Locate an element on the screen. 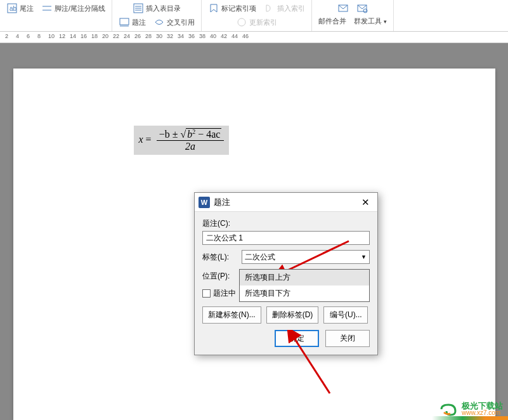 Image resolution: width=508 pixels, height=420 pixels. horizontal-ruler: 2468101214161820222426283032343638404244… is located at coordinates (254, 37).